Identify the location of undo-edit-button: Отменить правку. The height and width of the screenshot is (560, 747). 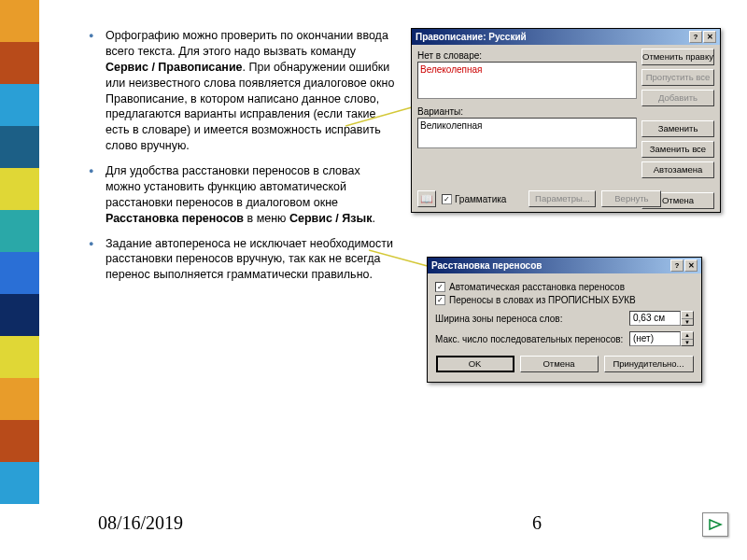
(678, 57).